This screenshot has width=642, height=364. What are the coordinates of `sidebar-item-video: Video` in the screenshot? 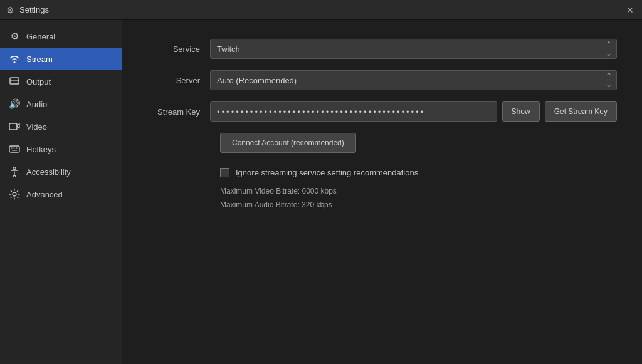 It's located at (61, 127).